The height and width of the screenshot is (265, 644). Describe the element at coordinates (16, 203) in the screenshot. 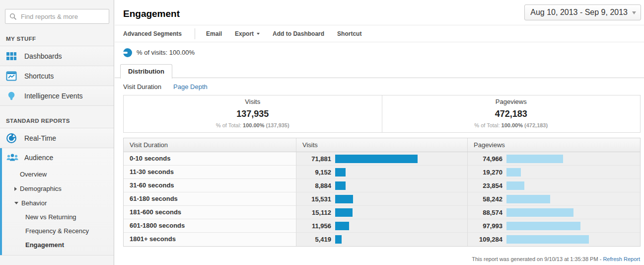

I see `expanded-caret-icon` at that location.